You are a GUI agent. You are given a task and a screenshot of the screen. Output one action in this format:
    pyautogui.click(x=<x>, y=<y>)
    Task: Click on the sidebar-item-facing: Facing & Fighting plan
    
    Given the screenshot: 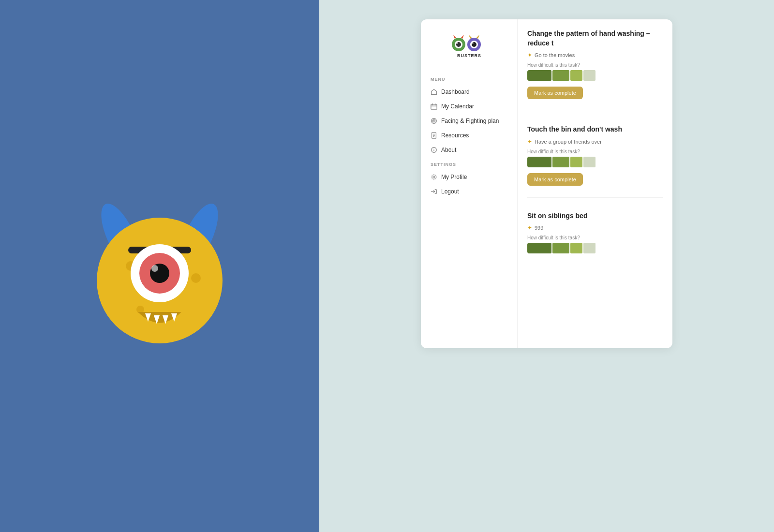 What is the action you would take?
    pyautogui.click(x=469, y=121)
    